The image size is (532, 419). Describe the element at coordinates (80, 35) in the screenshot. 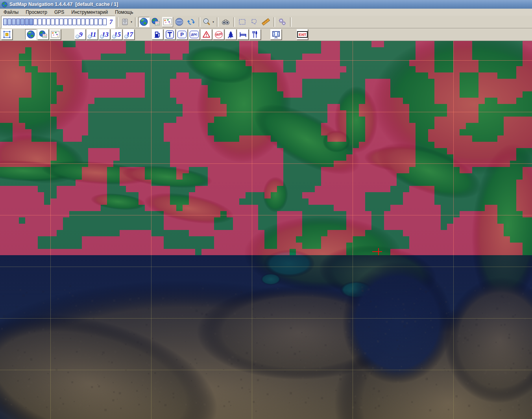

I see `toolbar-button-9: 9` at that location.